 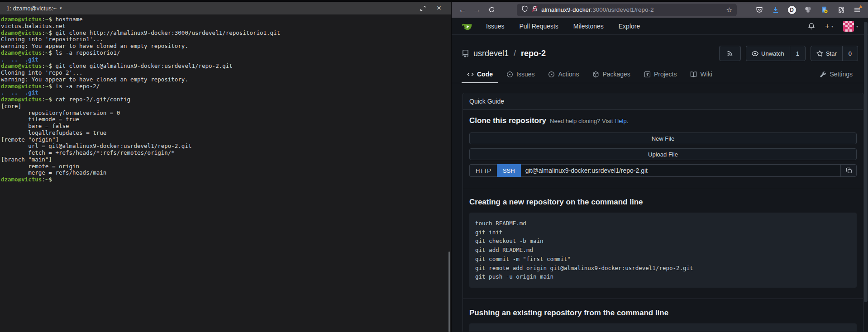 I want to click on terminal-line: dzamo@victus:~$, so click(x=226, y=180).